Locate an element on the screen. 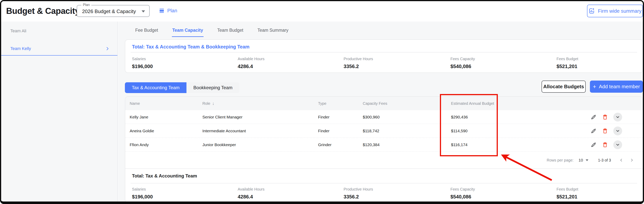 The width and height of the screenshot is (644, 204). plus-icon: + is located at coordinates (594, 87).